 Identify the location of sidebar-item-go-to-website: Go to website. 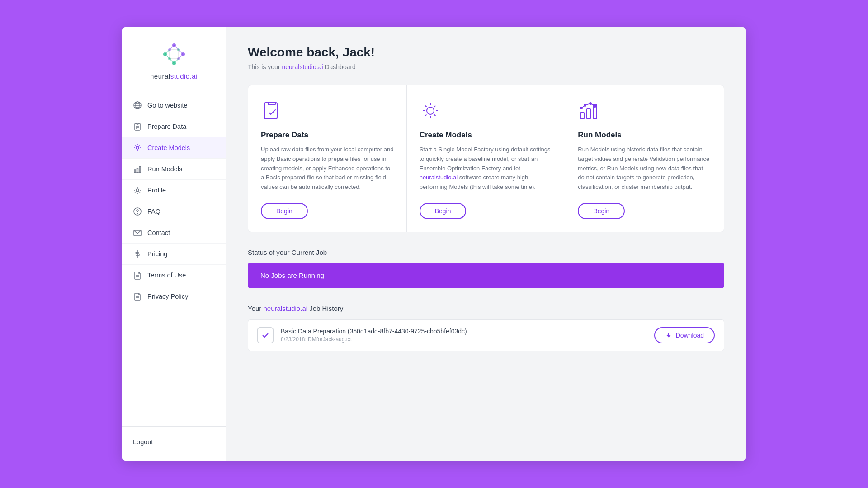
(174, 106).